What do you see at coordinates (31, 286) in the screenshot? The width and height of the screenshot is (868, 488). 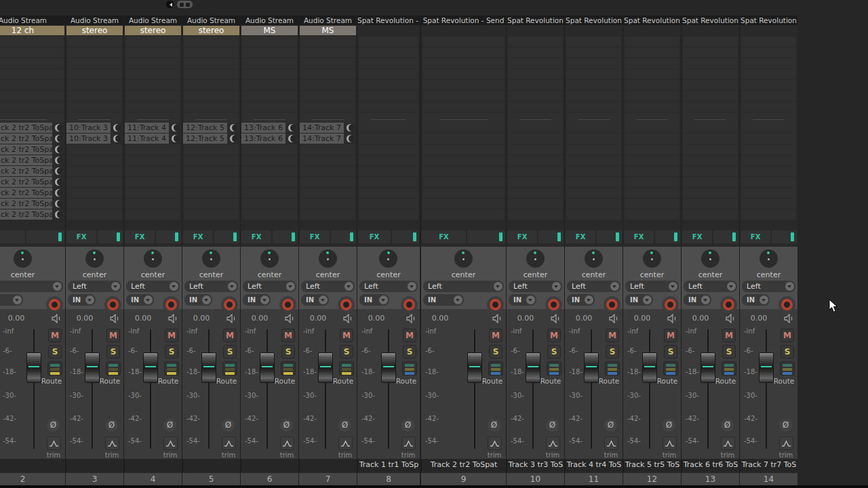 I see `input-channel-dropdown` at bounding box center [31, 286].